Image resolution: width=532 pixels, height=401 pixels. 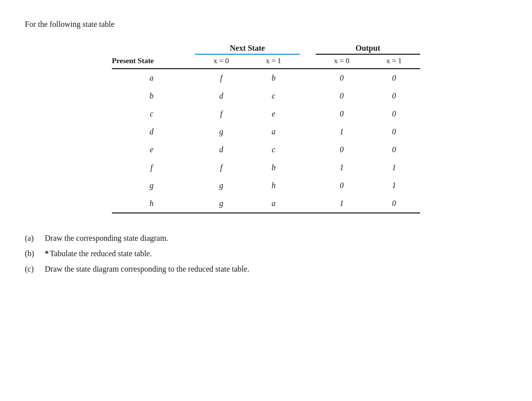 I want to click on gap-g, so click(x=308, y=186).